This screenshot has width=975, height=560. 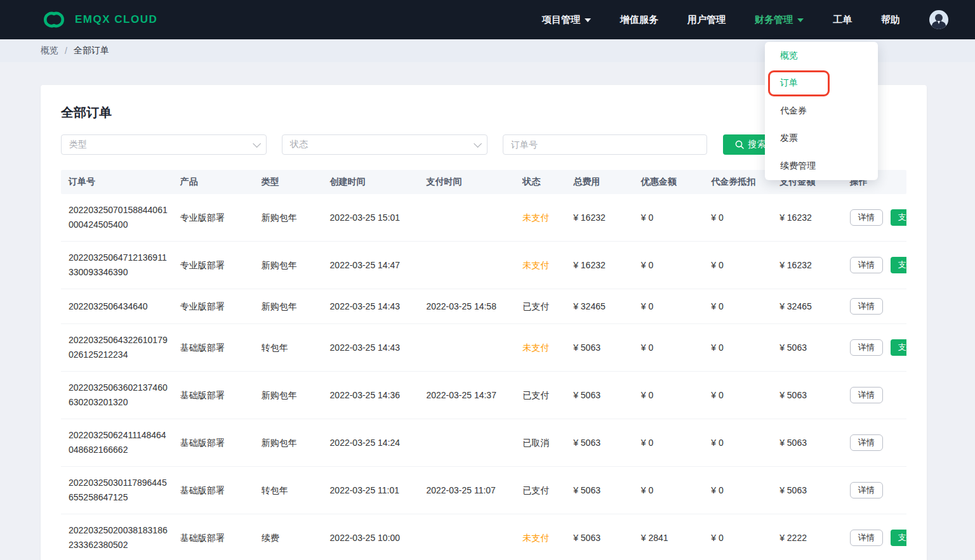 I want to click on nav-item-user-management: 用户管理, so click(x=706, y=20).